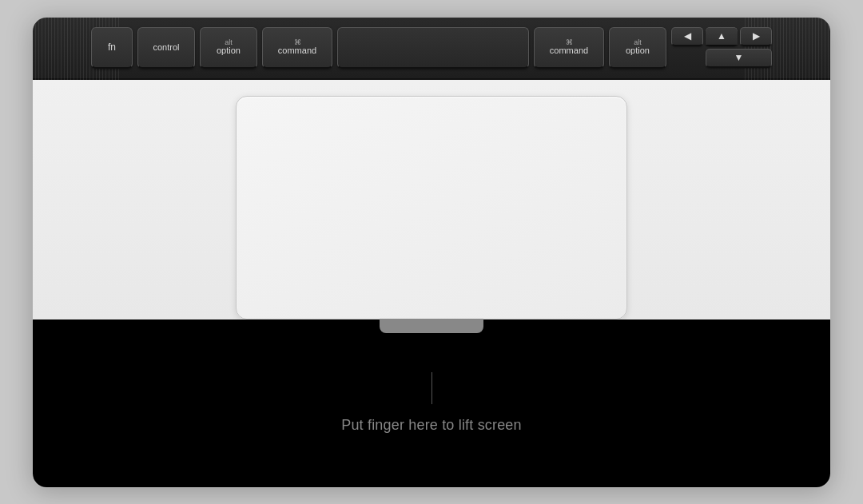 The height and width of the screenshot is (504, 863). I want to click on option-left-label: option, so click(229, 51).